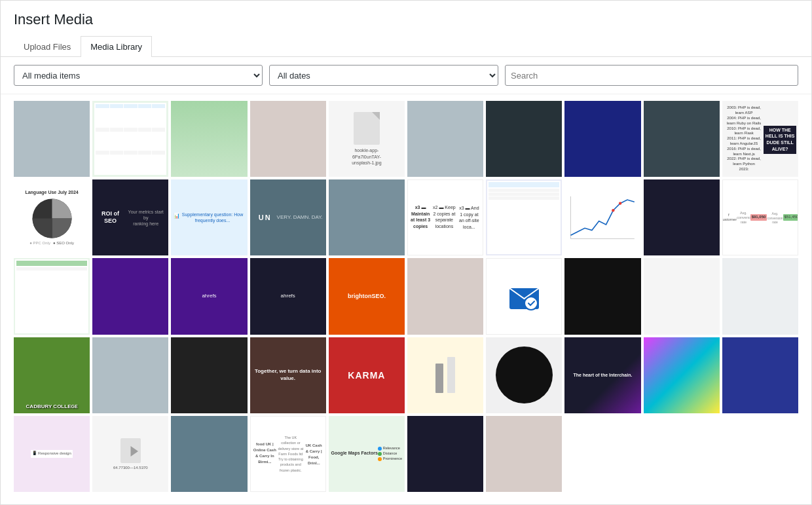 The width and height of the screenshot is (812, 505). I want to click on dialog-title: Insert Media, so click(406, 20).